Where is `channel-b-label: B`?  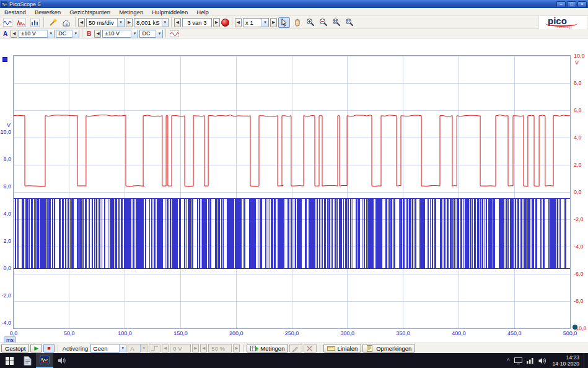
channel-b-label: B is located at coordinates (89, 33).